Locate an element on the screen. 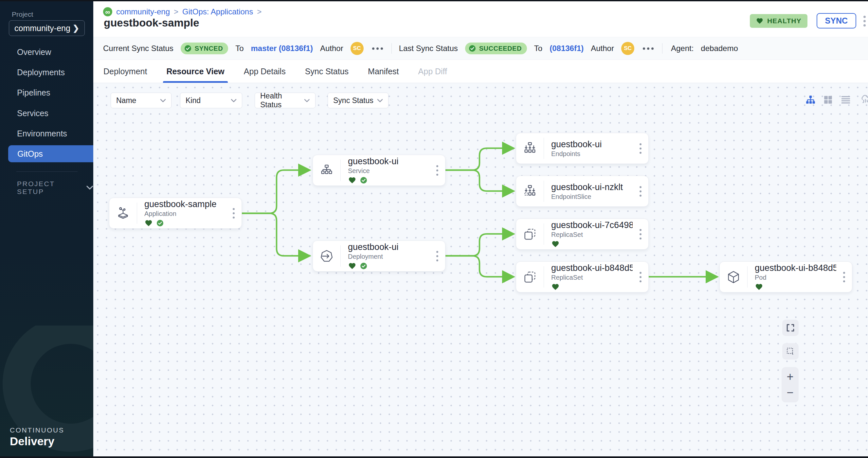 This screenshot has width=868, height=458. node-name: guestbook-ui-b848d5d9d is located at coordinates (592, 268).